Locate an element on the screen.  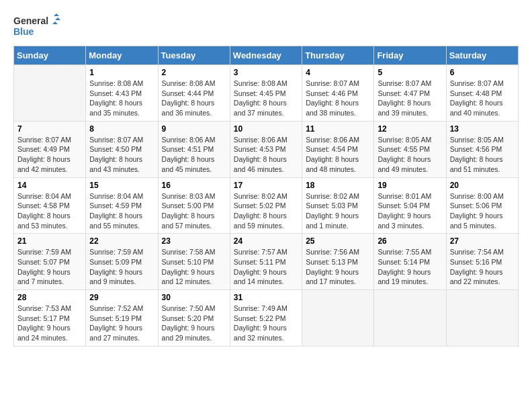
calendar-cell: 9Sunrise: 8:06 AM Sunset: 4:51 PM Daylig… is located at coordinates (193, 149).